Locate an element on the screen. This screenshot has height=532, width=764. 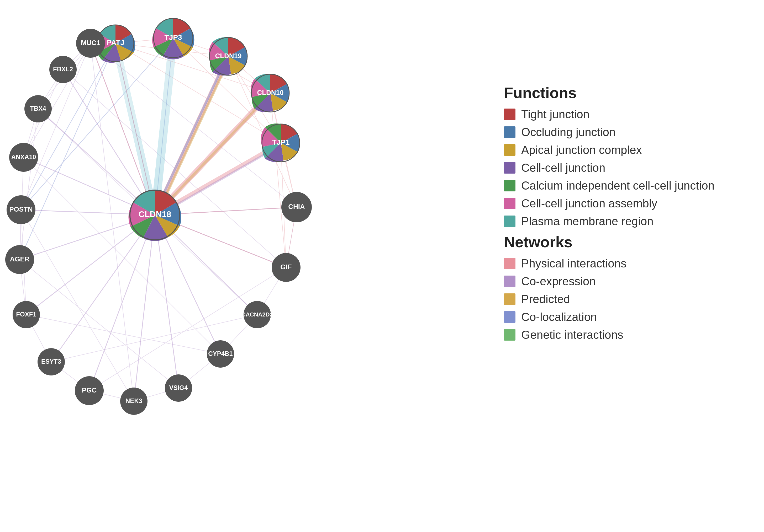
occluding-junction-swatch is located at coordinates (510, 132).